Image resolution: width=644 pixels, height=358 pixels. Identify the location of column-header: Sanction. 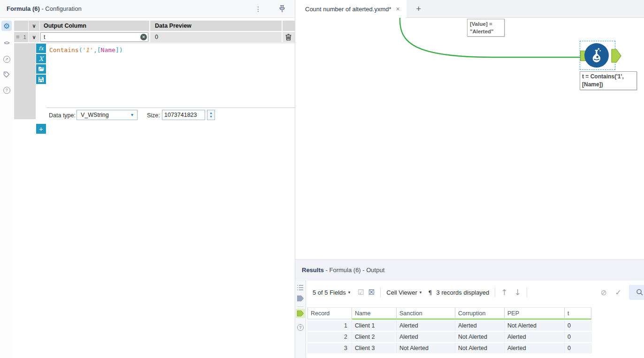
(426, 313).